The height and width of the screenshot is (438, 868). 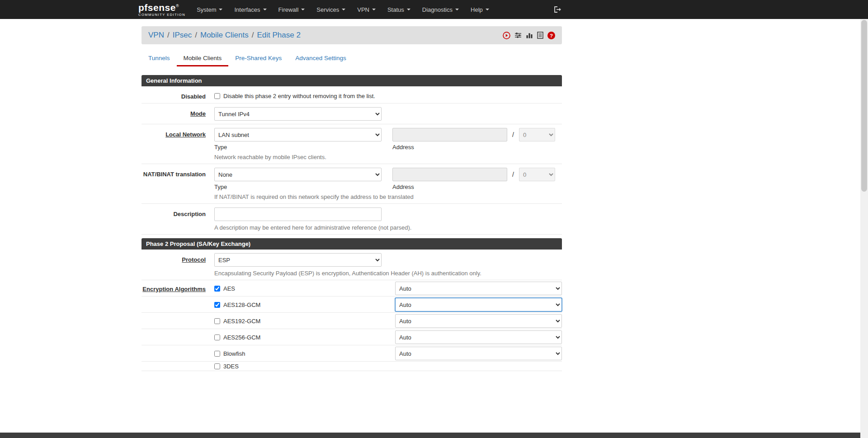 I want to click on field-label-disabled: Disabled, so click(x=174, y=95).